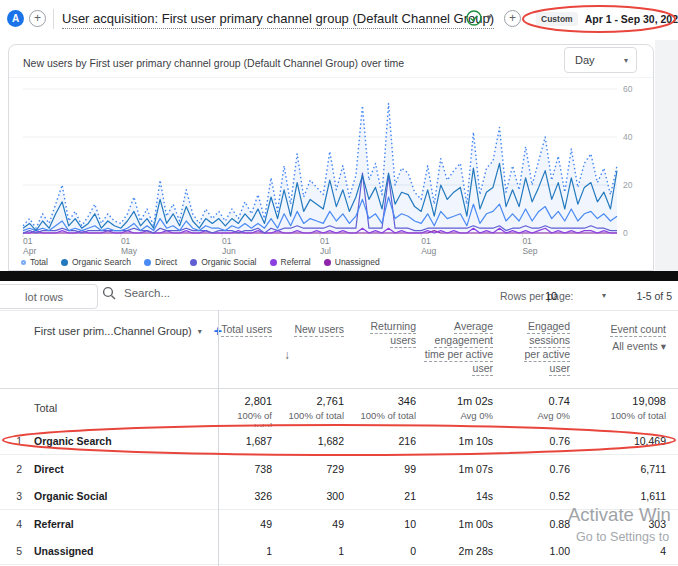 The image size is (678, 566). What do you see at coordinates (290, 262) in the screenshot?
I see `legend-item-referral: Referral` at bounding box center [290, 262].